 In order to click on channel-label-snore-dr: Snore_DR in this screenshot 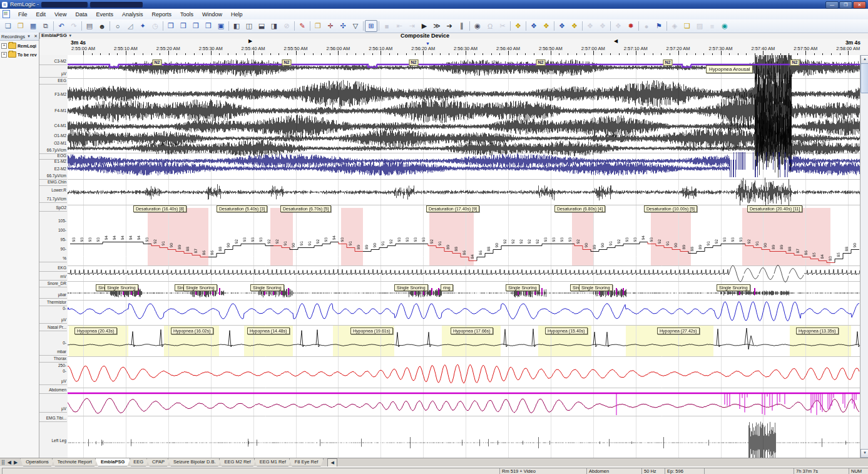, I will do `click(57, 283)`.